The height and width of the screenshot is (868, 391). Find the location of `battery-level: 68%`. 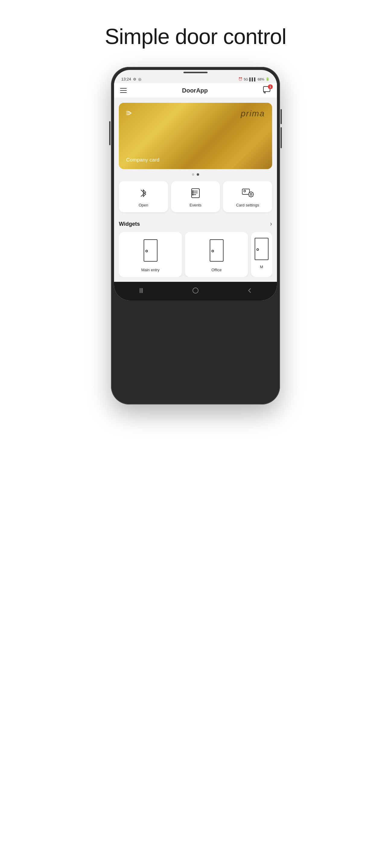

battery-level: 68% is located at coordinates (261, 80).